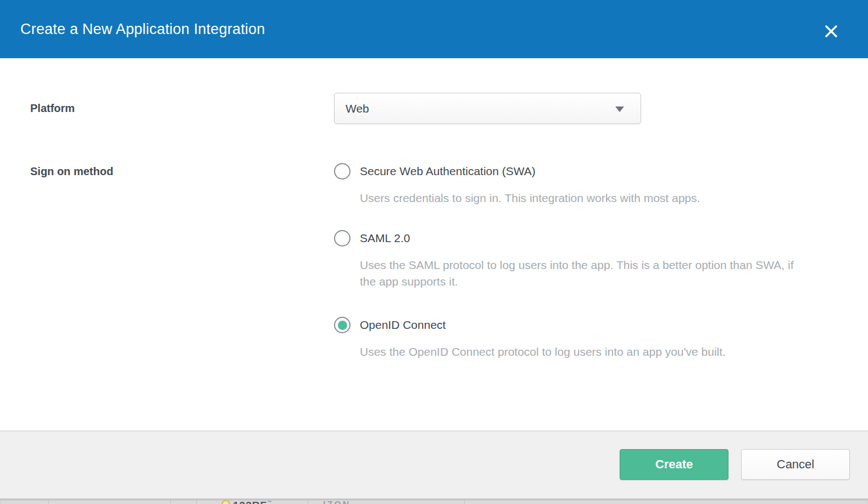  Describe the element at coordinates (488, 109) in the screenshot. I see `platform-select: Web` at that location.